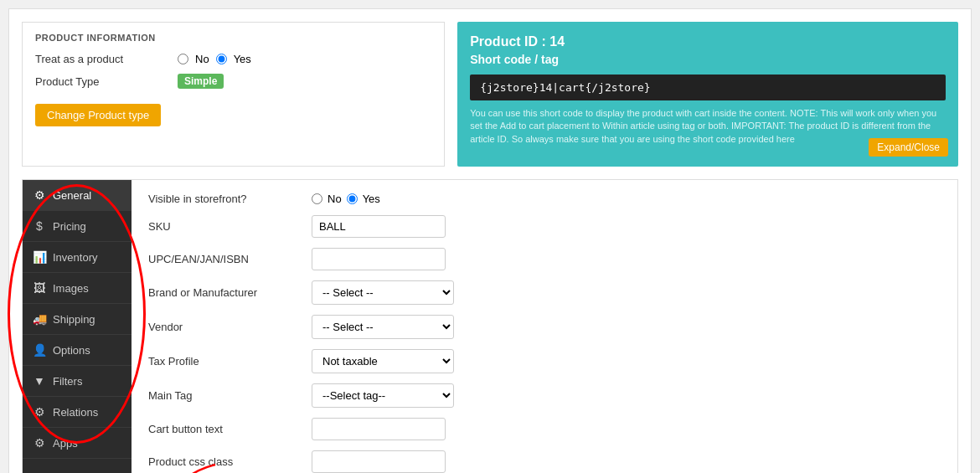  Describe the element at coordinates (557, 42) in the screenshot. I see `product-id-value: 14` at that location.